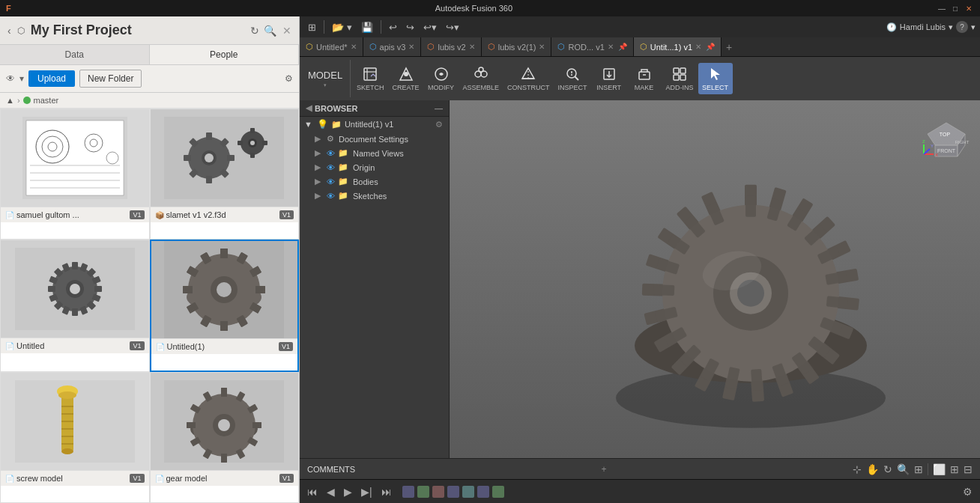  What do you see at coordinates (367, 27) in the screenshot?
I see `save-button: 💾` at bounding box center [367, 27].